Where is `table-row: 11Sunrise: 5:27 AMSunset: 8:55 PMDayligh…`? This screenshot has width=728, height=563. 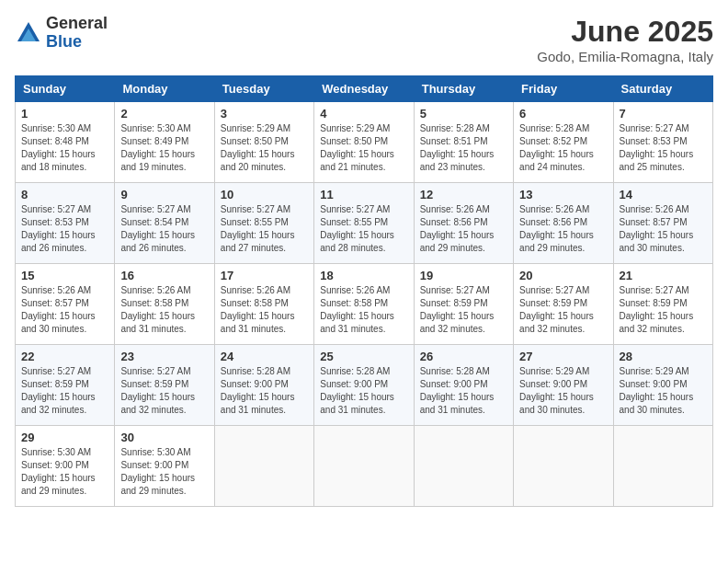 table-row: 11Sunrise: 5:27 AMSunset: 8:55 PMDayligh… is located at coordinates (364, 224).